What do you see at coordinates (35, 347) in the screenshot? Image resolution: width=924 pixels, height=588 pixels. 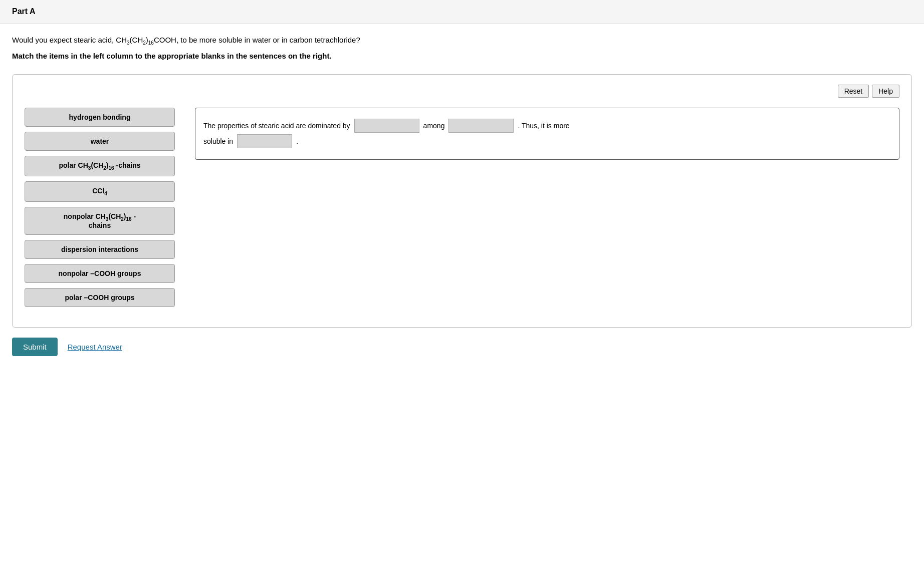 I see `submit-button: Submit` at bounding box center [35, 347].